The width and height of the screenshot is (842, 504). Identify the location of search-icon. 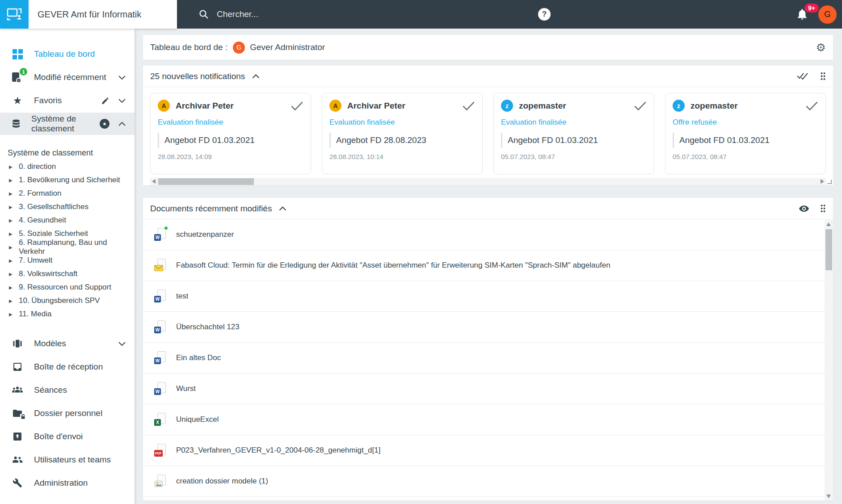
(204, 14).